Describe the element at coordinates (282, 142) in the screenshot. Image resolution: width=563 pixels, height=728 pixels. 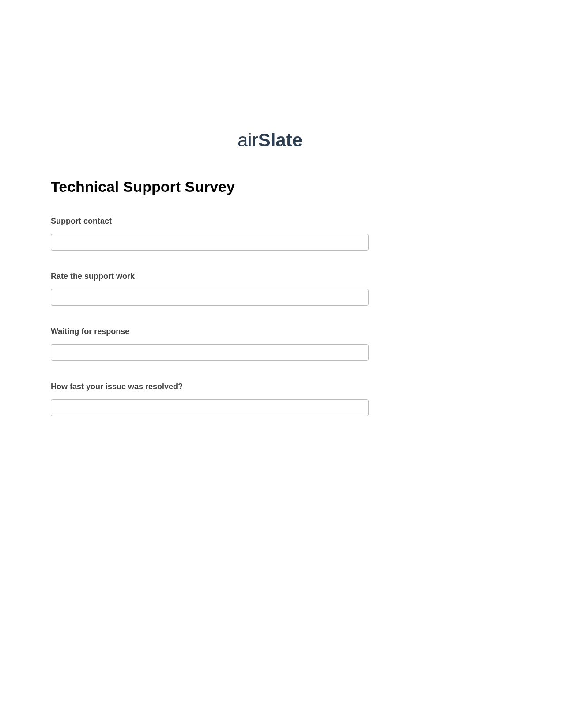
I see `logo-wrap: airSlate` at that location.